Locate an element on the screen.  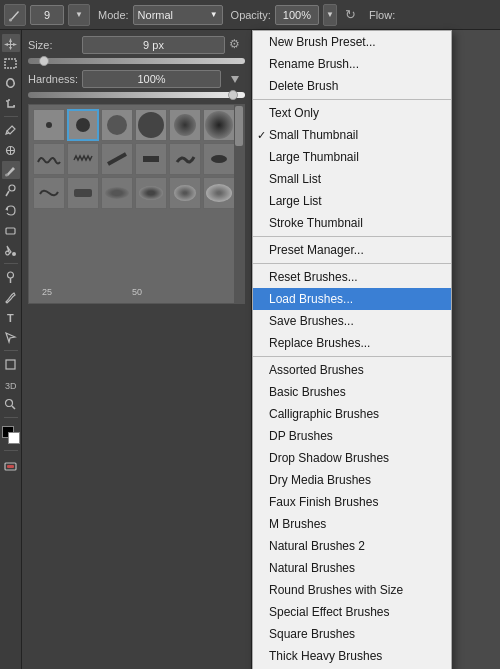
menu-item-load-brushes: Load Brushes... is located at coordinates (352, 299).